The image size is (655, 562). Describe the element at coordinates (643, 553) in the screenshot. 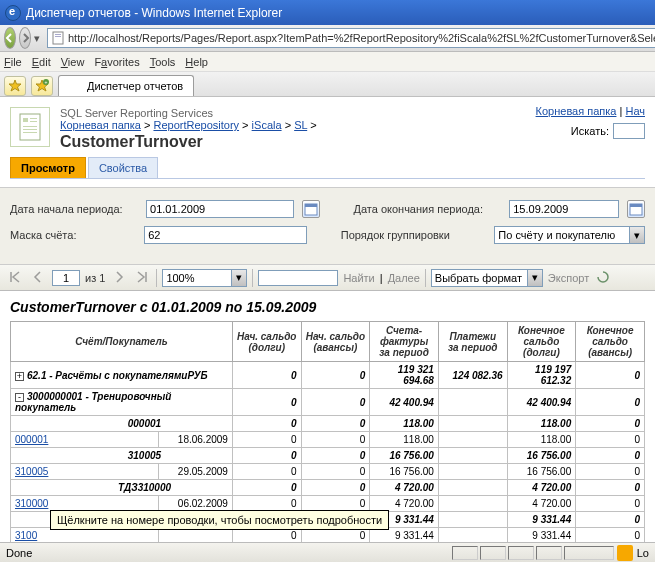

I see `status-local: Lo` at that location.